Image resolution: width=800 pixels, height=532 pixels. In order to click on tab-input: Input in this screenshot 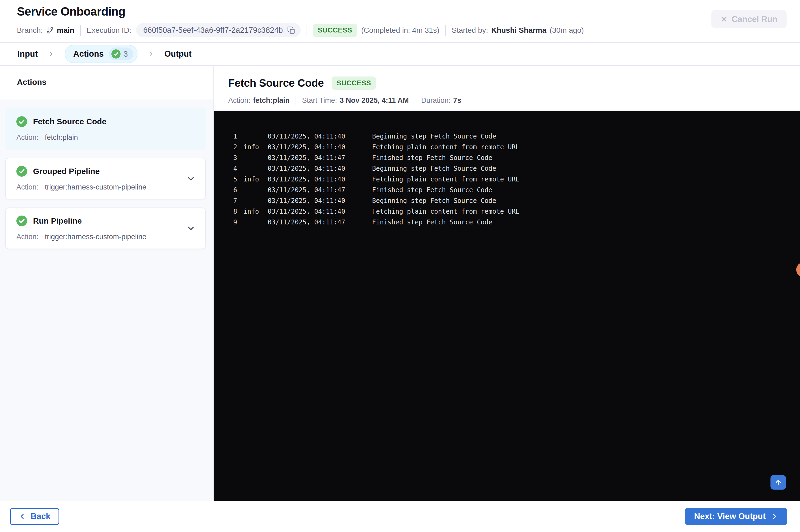, I will do `click(28, 54)`.